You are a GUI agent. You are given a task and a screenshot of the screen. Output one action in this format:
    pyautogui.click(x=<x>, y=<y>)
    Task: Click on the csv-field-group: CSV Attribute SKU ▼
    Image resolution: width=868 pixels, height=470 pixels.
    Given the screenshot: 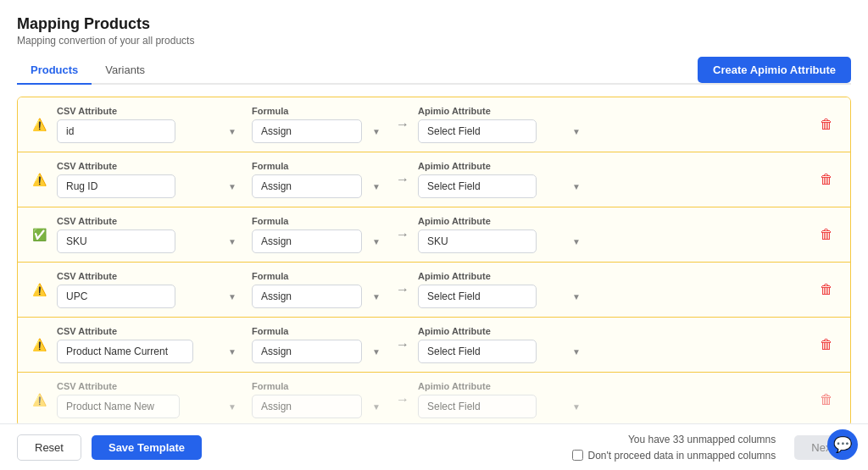 What is the action you would take?
    pyautogui.click(x=150, y=235)
    